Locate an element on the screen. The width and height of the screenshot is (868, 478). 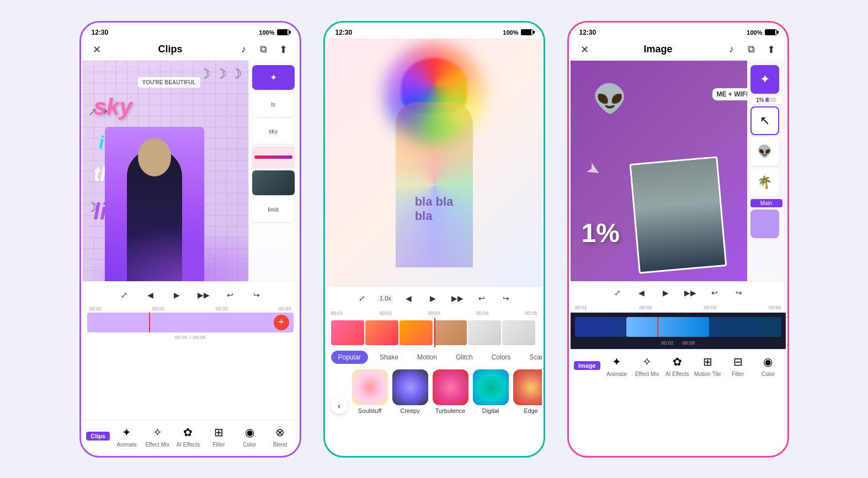
add-clip-button: + is located at coordinates (281, 323).